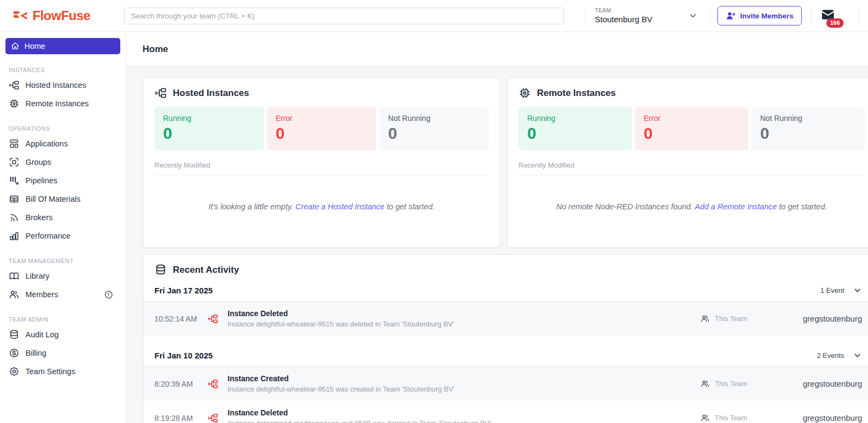 This screenshot has width=868, height=423. I want to click on sidebar-item-label: Brokers, so click(39, 217).